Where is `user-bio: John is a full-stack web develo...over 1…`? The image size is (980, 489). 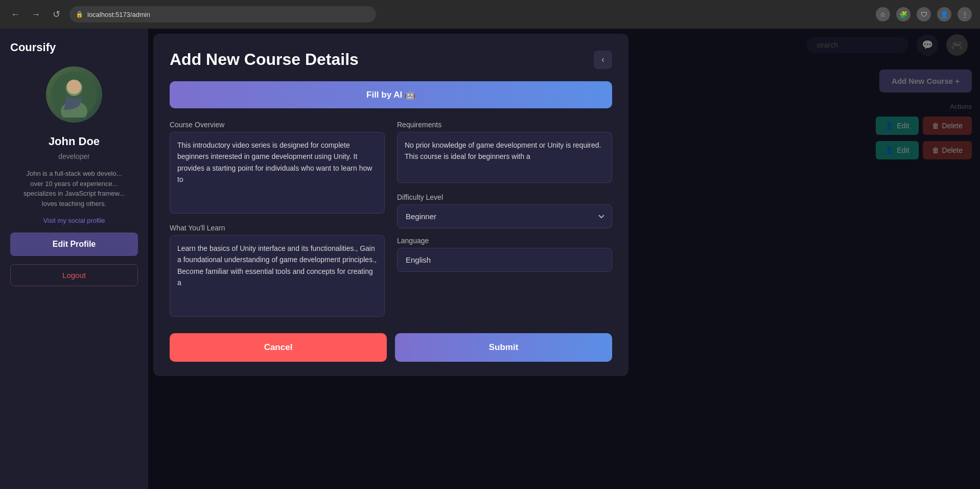
user-bio: John is a full-stack web develo...over 1… is located at coordinates (74, 189).